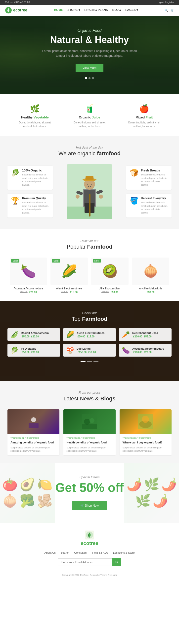  I want to click on product-onion-img: 🧅, so click(151, 271).